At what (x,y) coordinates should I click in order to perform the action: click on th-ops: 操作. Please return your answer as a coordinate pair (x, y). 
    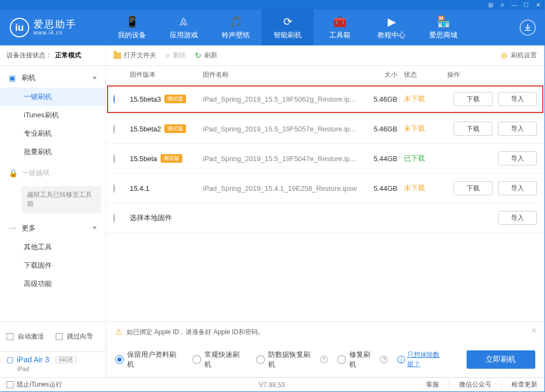
    Looking at the image, I should click on (491, 75).